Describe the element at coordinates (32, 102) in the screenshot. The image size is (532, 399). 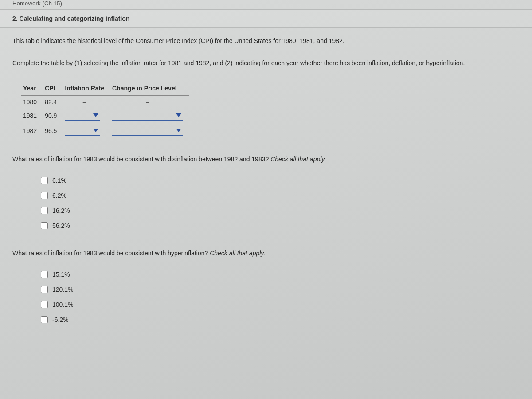
I see `cell-year: 1980` at that location.